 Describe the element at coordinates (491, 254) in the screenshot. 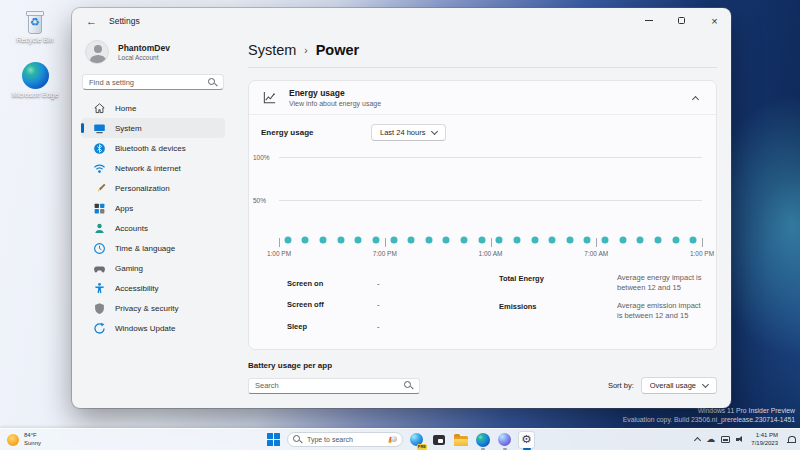

I see `x-axis-tick-label: 1:00 AM` at that location.